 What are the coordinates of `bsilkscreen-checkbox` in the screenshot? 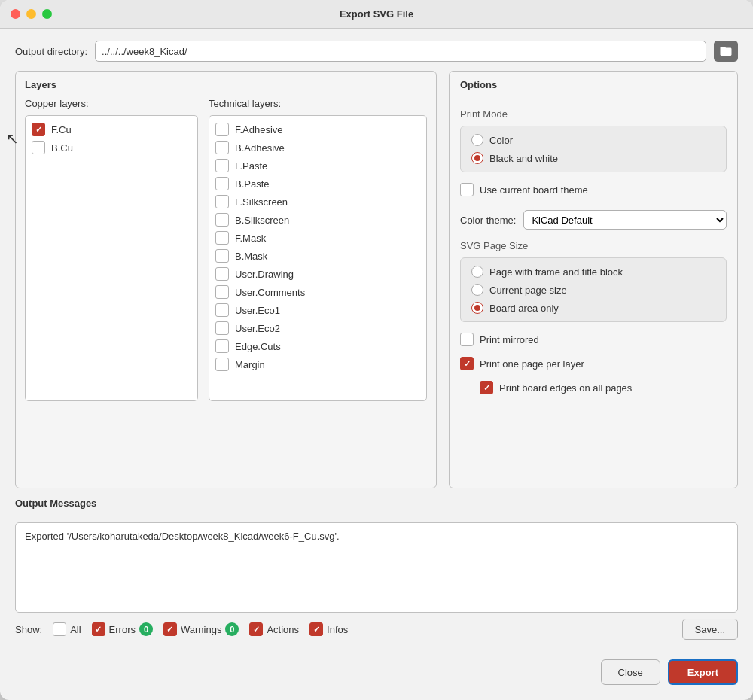 It's located at (222, 220).